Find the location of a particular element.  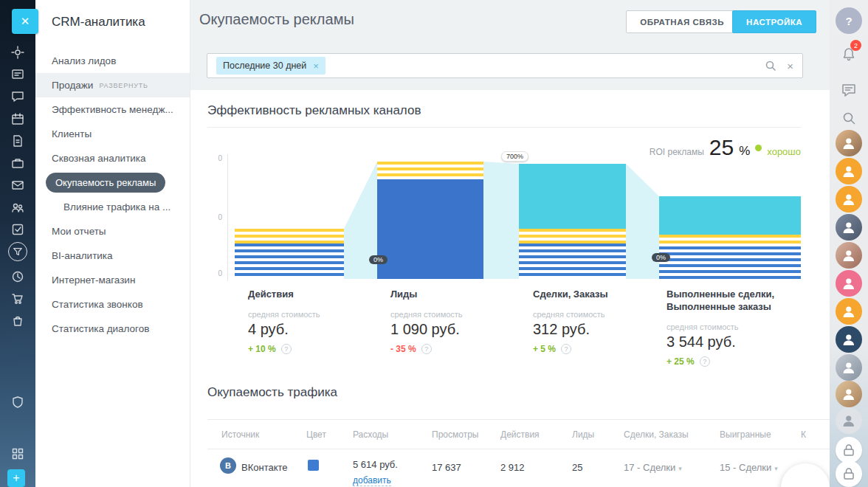

live-feed-icon is located at coordinates (18, 52).